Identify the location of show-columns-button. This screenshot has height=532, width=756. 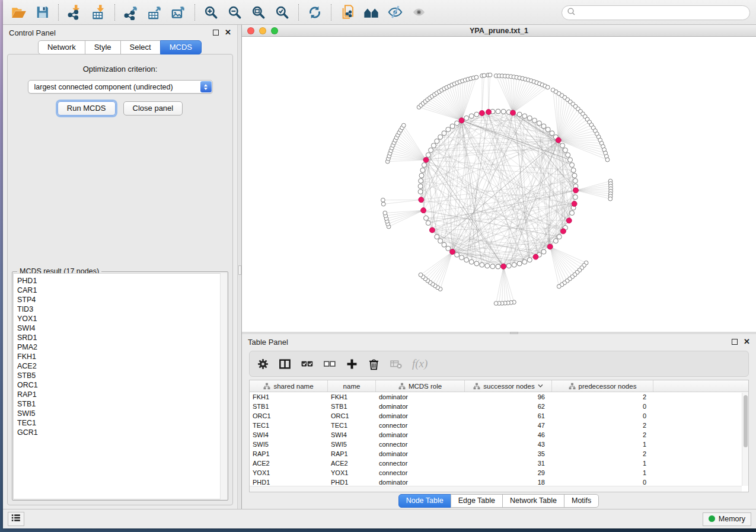
(285, 364).